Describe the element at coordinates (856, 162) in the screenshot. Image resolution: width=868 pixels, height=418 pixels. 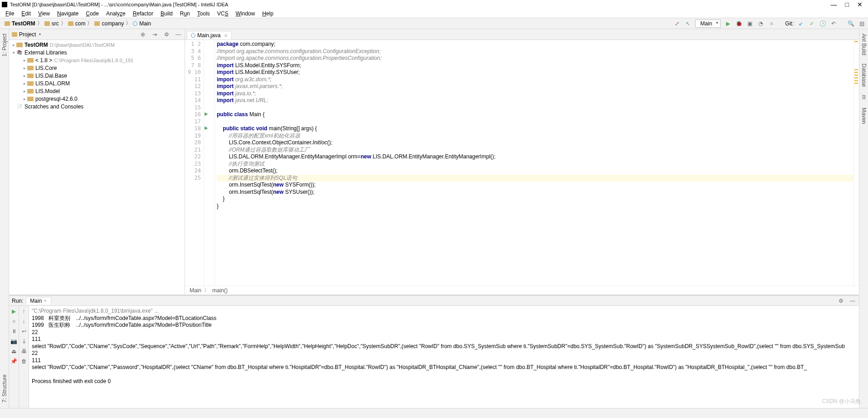
I see `error-stripe` at that location.